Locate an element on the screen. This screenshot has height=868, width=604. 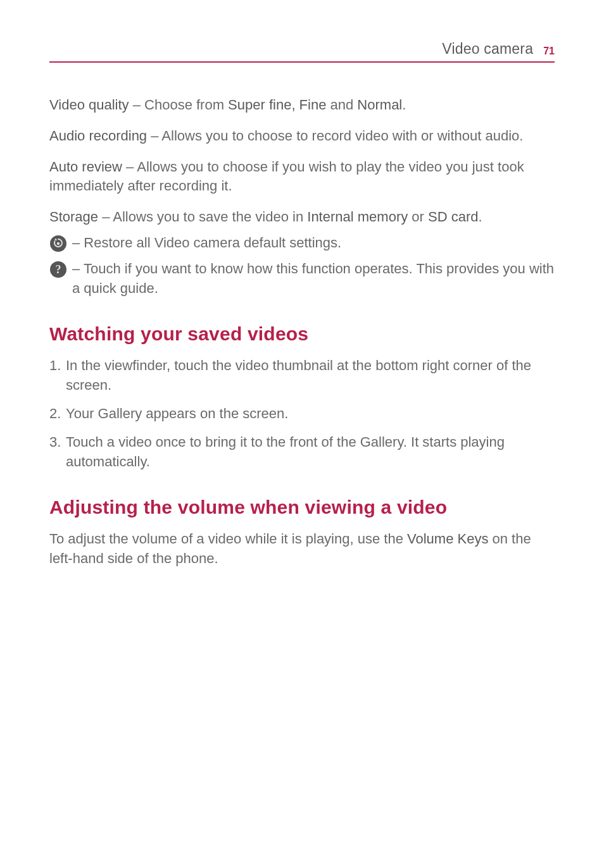
list-item: 3. Touch a video once to bring it to the… is located at coordinates (302, 452).